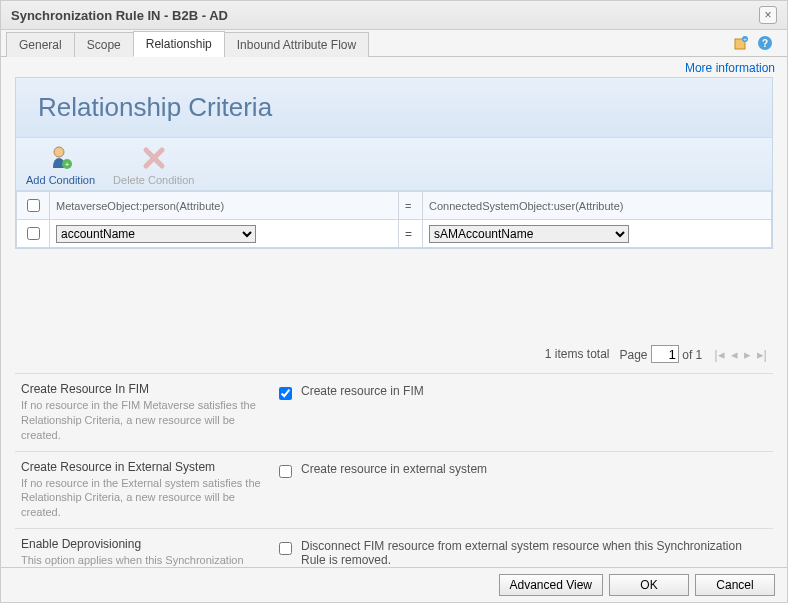 The image size is (788, 603). I want to click on section-title: Relationship Criteria, so click(394, 108).